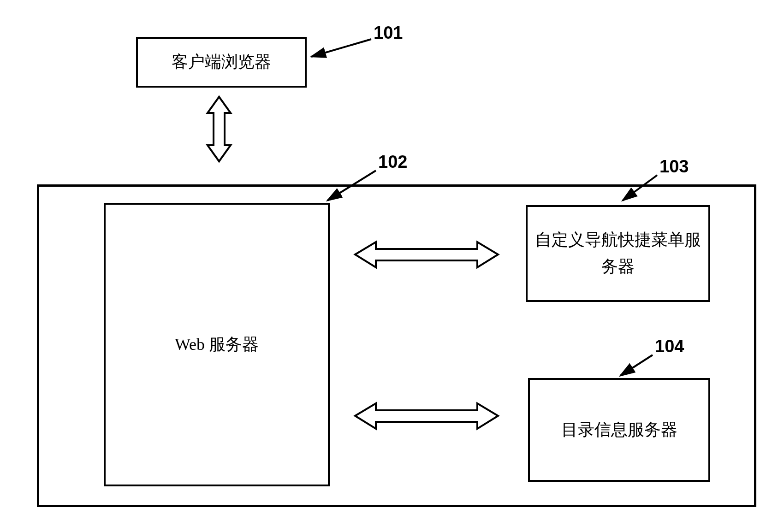  What do you see at coordinates (427, 254) in the screenshot?
I see `double-arrow-top` at bounding box center [427, 254].